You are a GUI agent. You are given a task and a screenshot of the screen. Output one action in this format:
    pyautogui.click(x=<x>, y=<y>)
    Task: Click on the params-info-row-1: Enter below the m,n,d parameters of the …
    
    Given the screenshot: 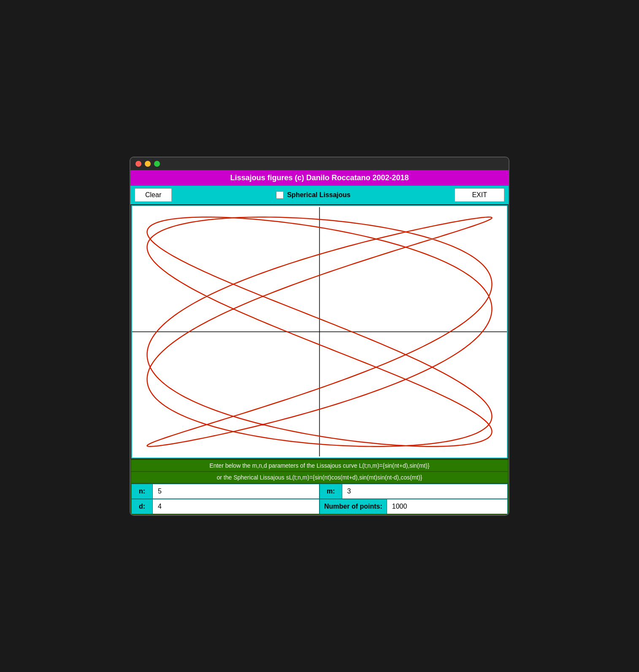 What is the action you would take?
    pyautogui.click(x=320, y=466)
    